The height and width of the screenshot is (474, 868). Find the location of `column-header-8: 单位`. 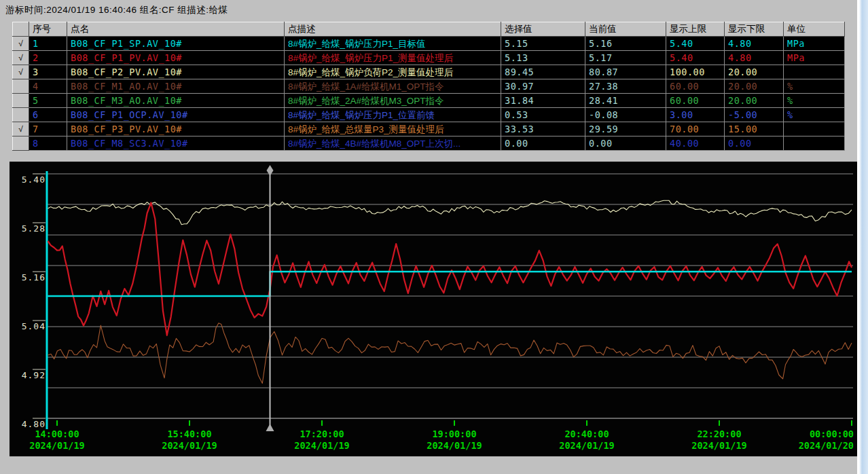

column-header-8: 单位 is located at coordinates (814, 30).